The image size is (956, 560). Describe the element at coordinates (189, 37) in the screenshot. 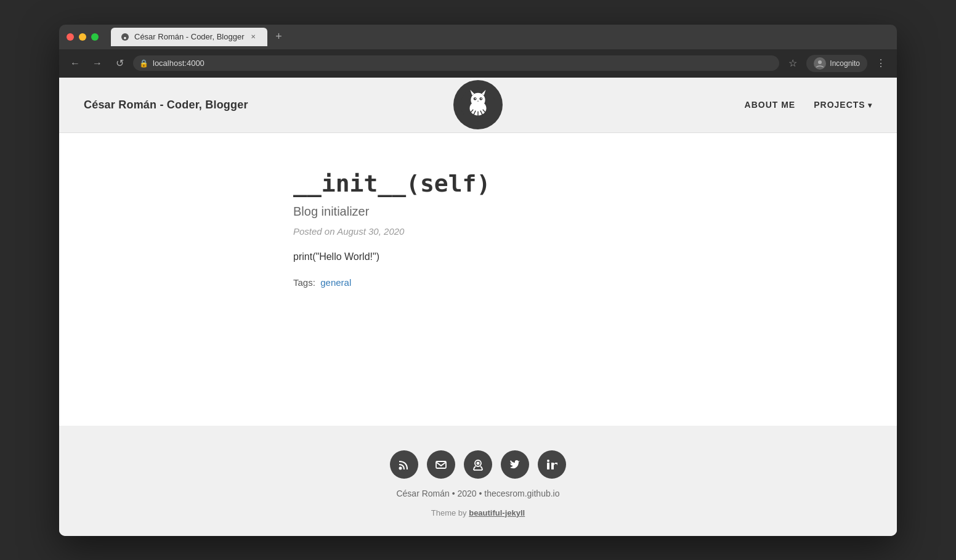

I see `active-tab: ● César Román - Coder, Blogger ✕` at that location.